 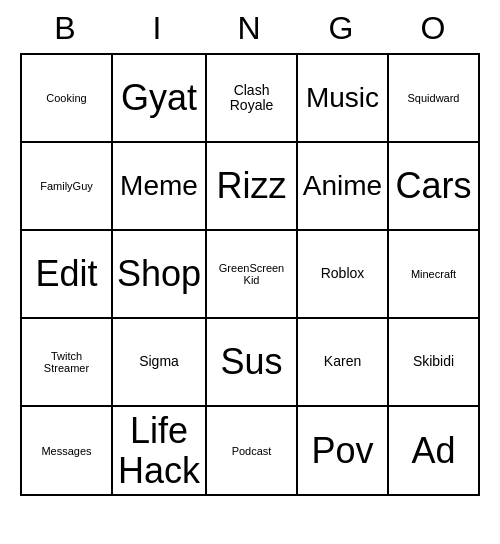 I want to click on cell-4-1: LifeHack, so click(x=160, y=452).